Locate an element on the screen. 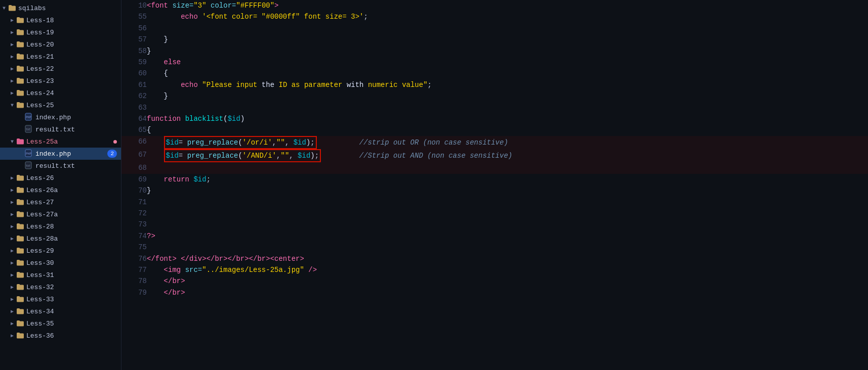  line-number: 59 is located at coordinates (134, 62).